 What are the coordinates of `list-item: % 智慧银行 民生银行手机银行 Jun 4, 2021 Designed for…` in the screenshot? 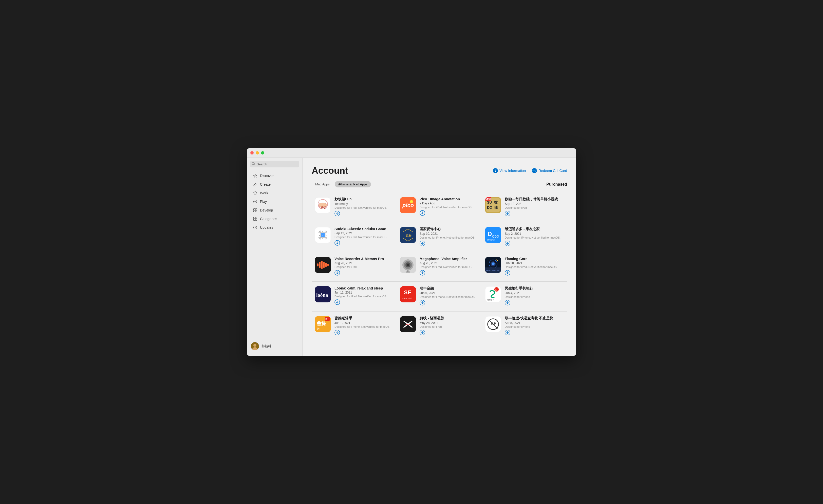 It's located at (524, 296).